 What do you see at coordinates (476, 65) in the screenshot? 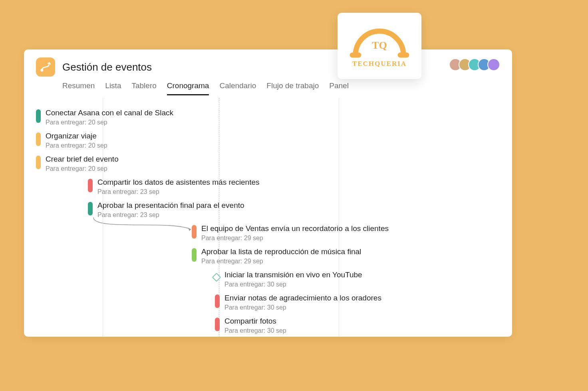
I see `avatar-group` at bounding box center [476, 65].